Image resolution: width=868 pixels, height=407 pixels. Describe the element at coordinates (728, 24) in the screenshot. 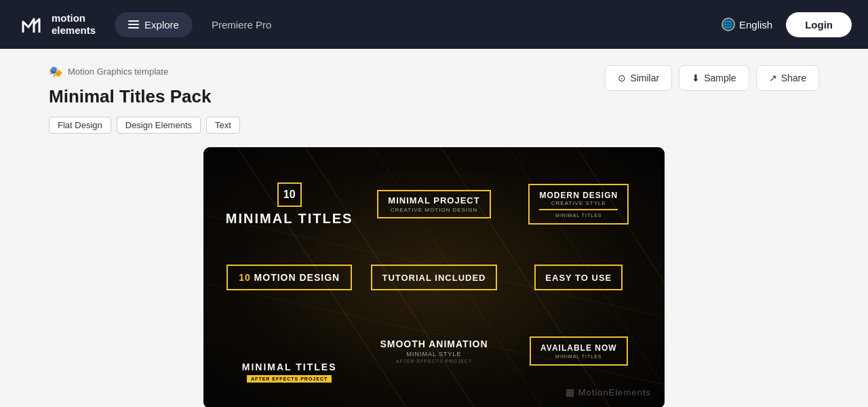

I see `globe-icon: 🌐` at that location.